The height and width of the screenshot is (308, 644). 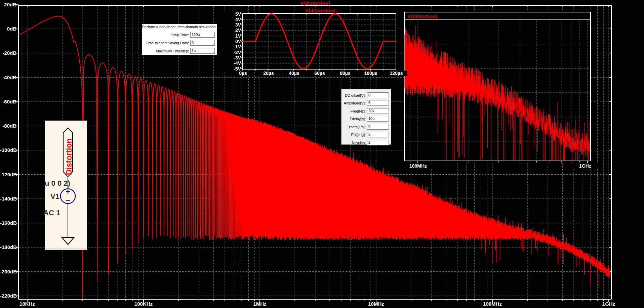 What do you see at coordinates (378, 111) in the screenshot?
I see `freq-input: 20k` at bounding box center [378, 111].